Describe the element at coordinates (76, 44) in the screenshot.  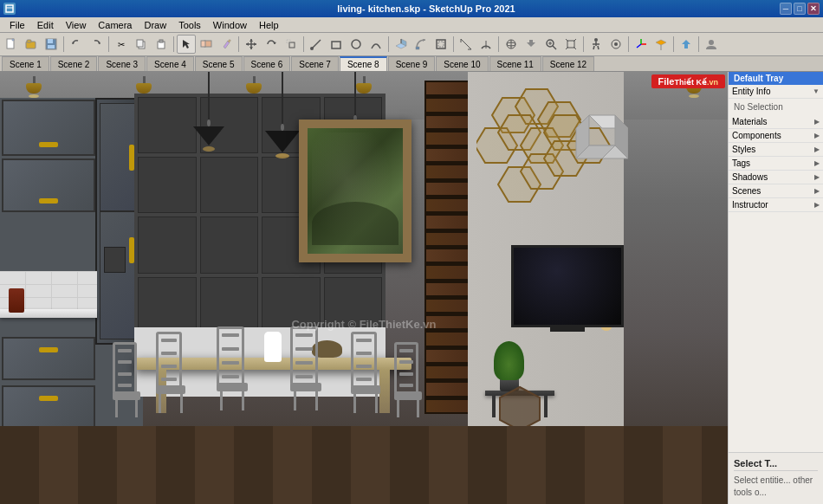
I see `undo-button` at that location.